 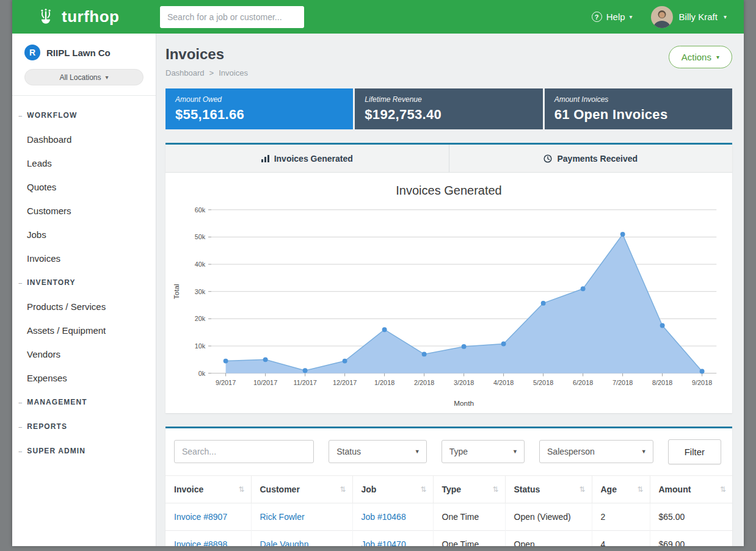 What do you see at coordinates (700, 57) in the screenshot?
I see `actions-button: Actions ▾` at bounding box center [700, 57].